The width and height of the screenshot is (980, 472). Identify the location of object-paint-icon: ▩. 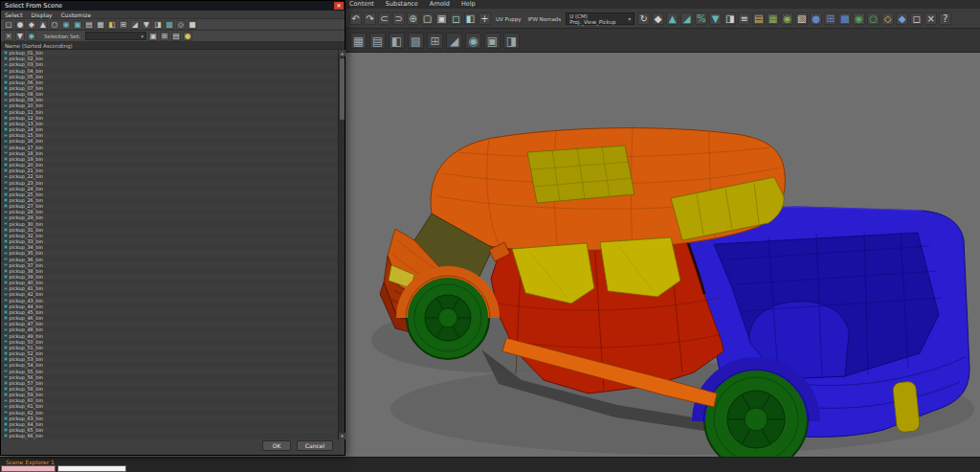
(415, 40).